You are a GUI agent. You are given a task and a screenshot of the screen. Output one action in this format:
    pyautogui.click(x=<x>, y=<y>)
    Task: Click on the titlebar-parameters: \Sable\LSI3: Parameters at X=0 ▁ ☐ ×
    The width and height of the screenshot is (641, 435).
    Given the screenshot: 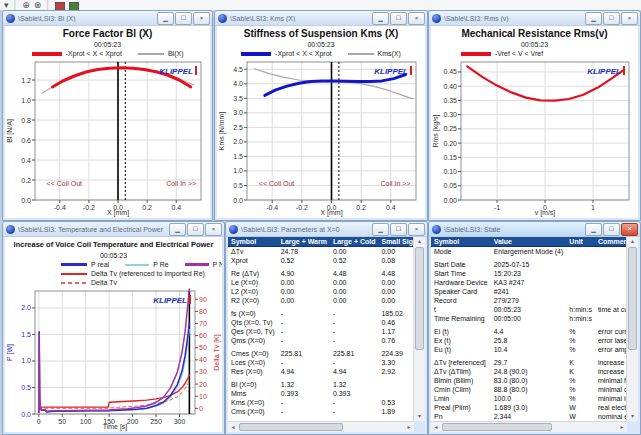 What is the action you would take?
    pyautogui.click(x=326, y=230)
    